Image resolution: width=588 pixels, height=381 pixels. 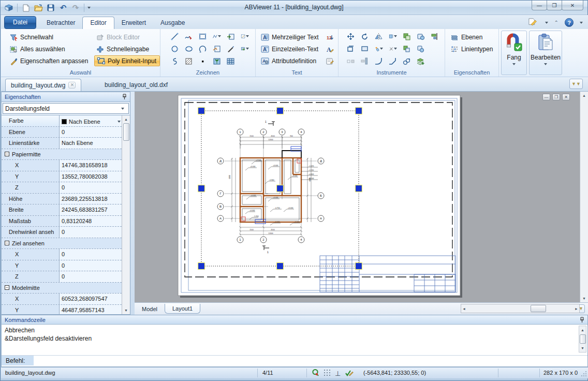 What do you see at coordinates (72, 85) in the screenshot?
I see `close-tab-icon: ✕` at bounding box center [72, 85].